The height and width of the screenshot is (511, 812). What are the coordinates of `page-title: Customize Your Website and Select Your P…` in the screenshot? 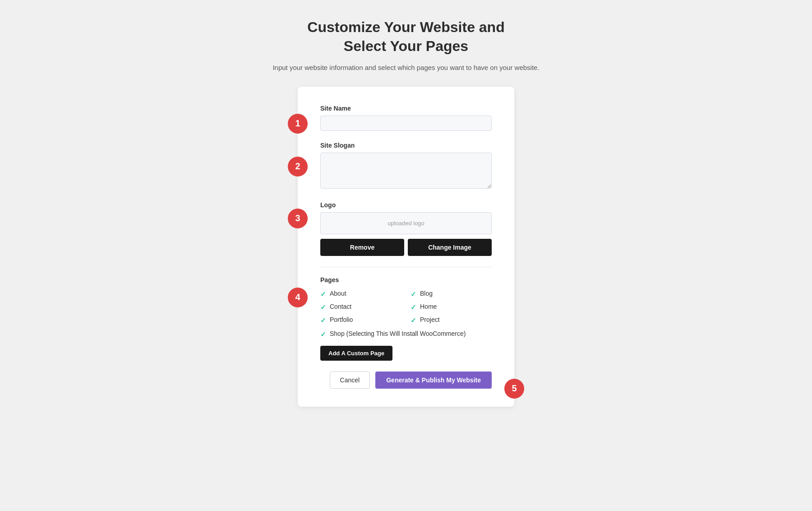 It's located at (406, 37).